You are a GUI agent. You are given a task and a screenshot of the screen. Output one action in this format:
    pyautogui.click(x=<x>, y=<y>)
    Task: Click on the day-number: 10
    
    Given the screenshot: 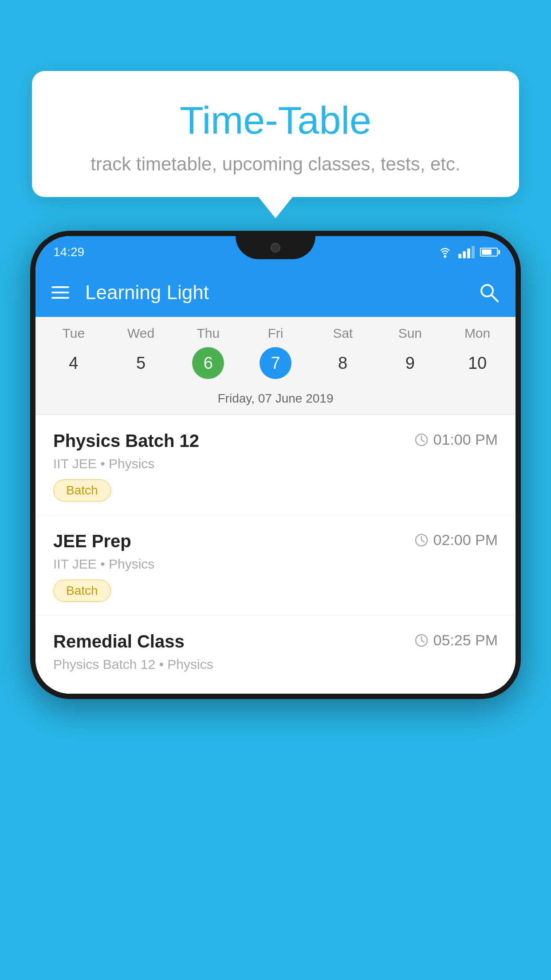 What is the action you would take?
    pyautogui.click(x=477, y=363)
    